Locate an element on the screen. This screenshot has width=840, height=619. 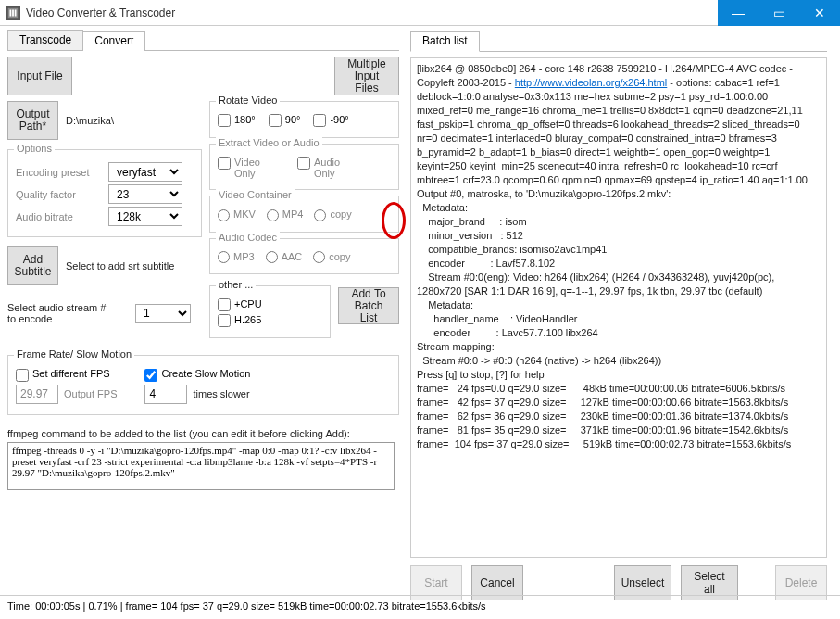
rotate-neg90: -90° is located at coordinates (331, 120).